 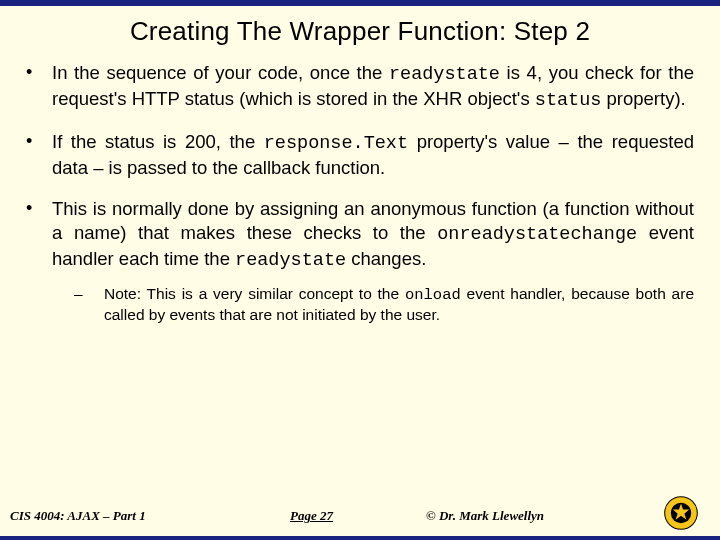 I want to click on b1-code-2: status, so click(x=568, y=100).